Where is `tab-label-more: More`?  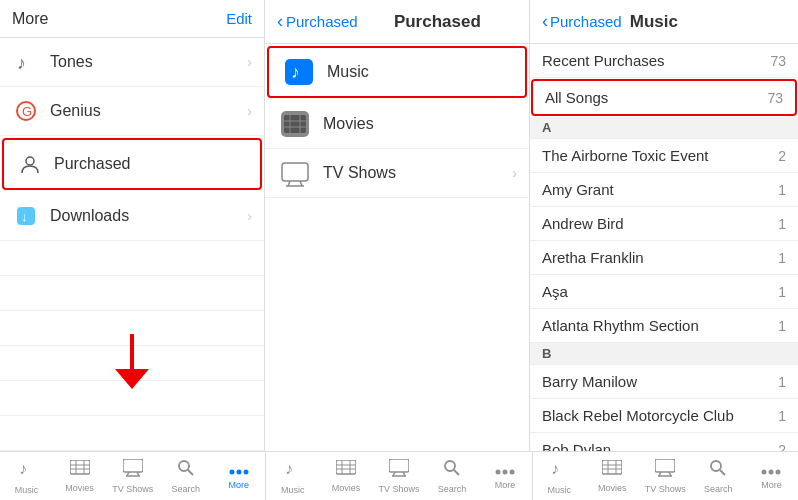
tab-label-more: More is located at coordinates (506, 485).